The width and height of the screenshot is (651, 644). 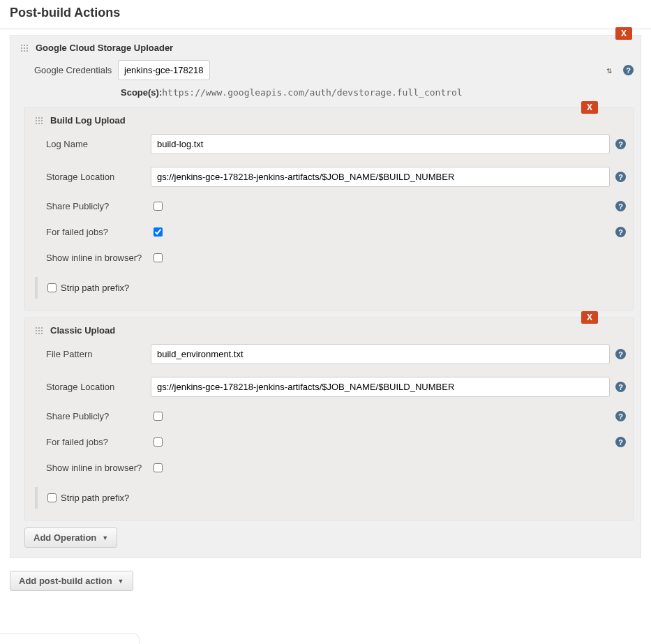 I want to click on scope-url: https://www.googleapis.com/auth/devstora…, so click(x=312, y=92).